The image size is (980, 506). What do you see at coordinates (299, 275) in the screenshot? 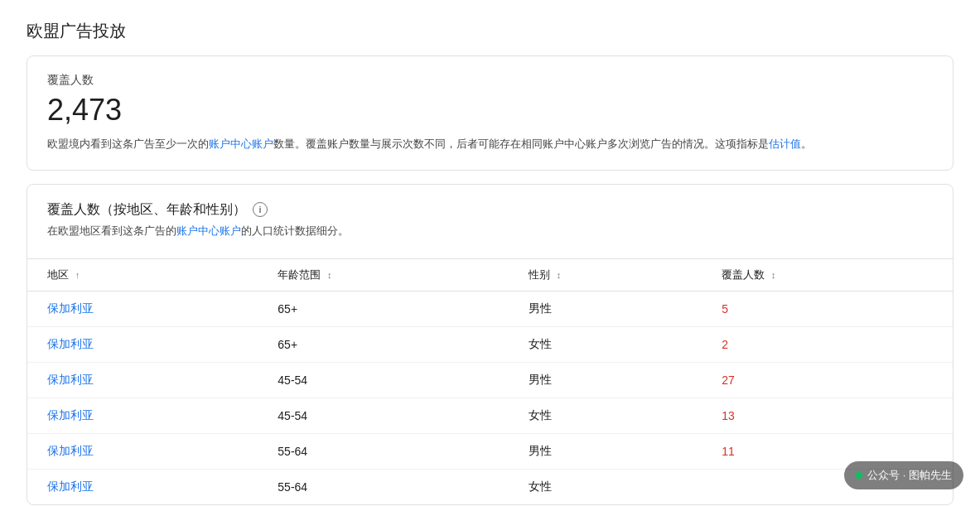
I see `col-age-label: 年龄范围` at bounding box center [299, 275].